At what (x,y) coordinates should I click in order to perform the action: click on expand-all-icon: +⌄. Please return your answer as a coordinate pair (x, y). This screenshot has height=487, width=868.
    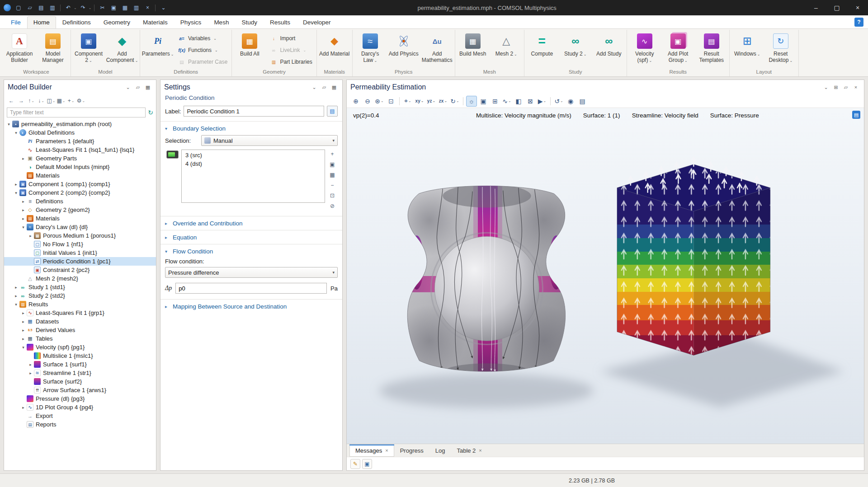
    Looking at the image, I should click on (71, 101).